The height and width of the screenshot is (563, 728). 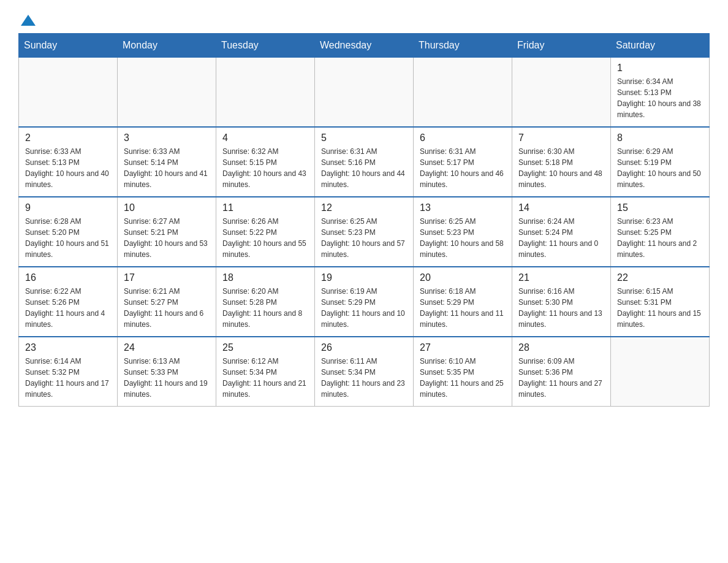 I want to click on table-row: 10Sunrise: 6:27 AM Sunset: 5:21 PM Dayli…, so click(x=167, y=232).